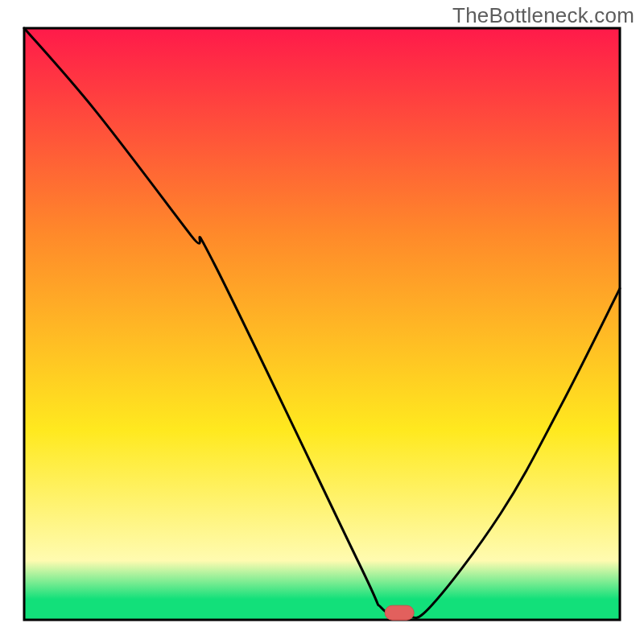 Image resolution: width=644 pixels, height=644 pixels. What do you see at coordinates (399, 613) in the screenshot?
I see `optimal-marker` at bounding box center [399, 613].